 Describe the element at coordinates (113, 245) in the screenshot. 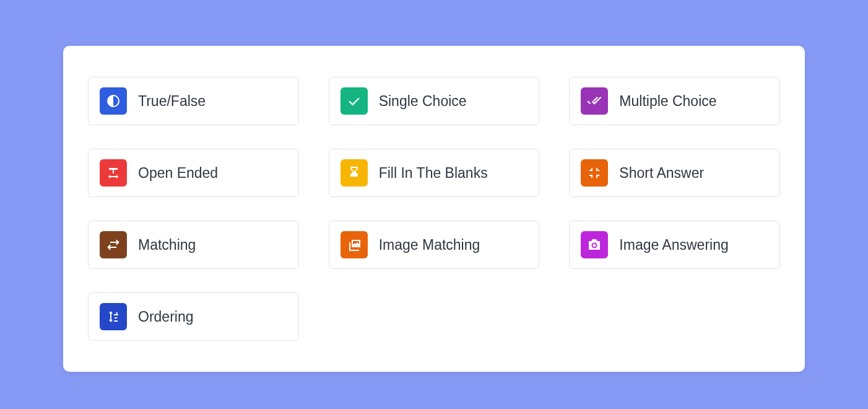

I see `swap-arrows-icon` at that location.